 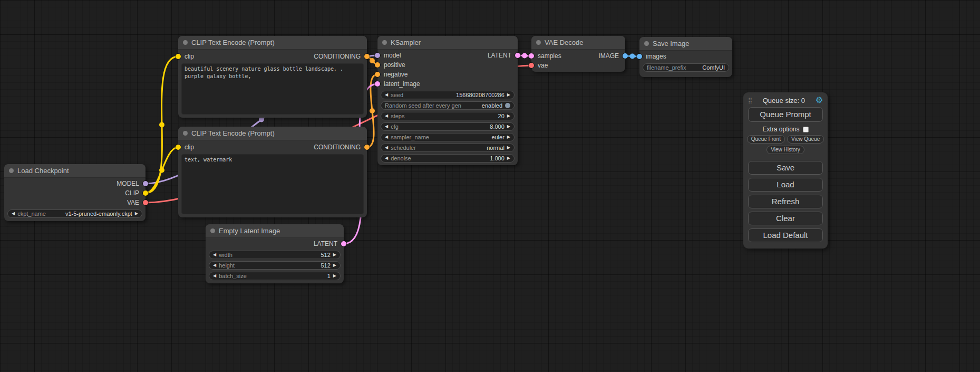 What do you see at coordinates (448, 95) in the screenshot?
I see `seed-widget: ◀ seed 156680208700286 ▶` at bounding box center [448, 95].